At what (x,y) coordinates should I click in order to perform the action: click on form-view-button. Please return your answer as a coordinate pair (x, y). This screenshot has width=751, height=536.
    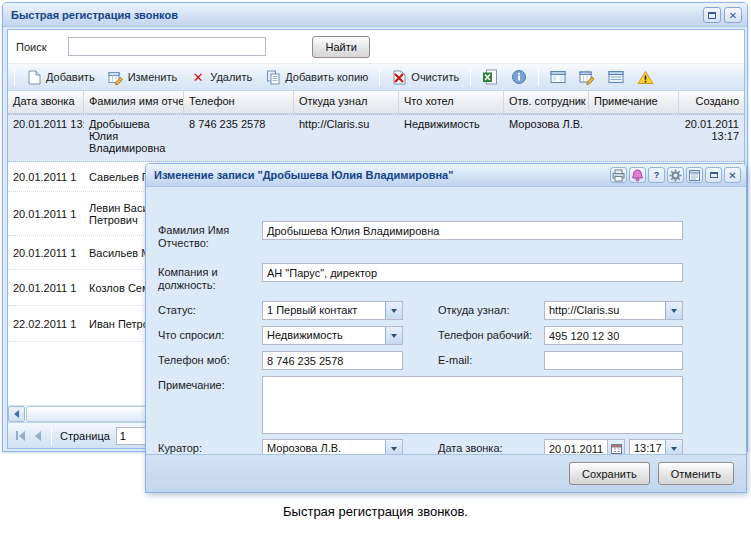
    Looking at the image, I should click on (694, 175).